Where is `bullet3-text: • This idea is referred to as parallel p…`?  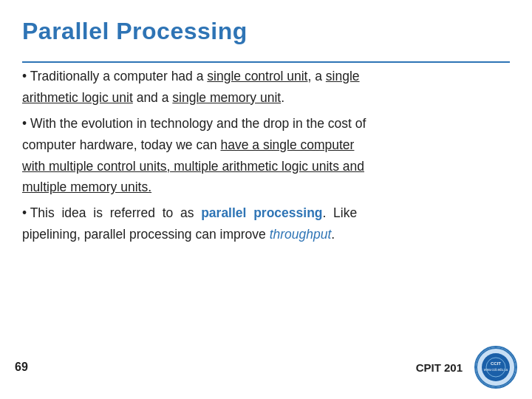 bullet3-text: • This idea is referred to as parallel p… is located at coordinates (189, 223).